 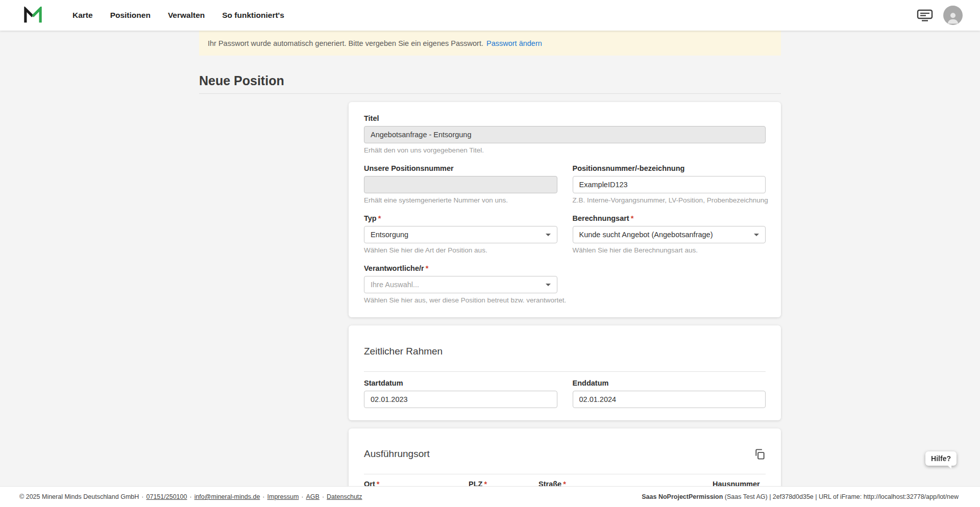 What do you see at coordinates (460, 383) in the screenshot?
I see `startdatum-label: Startdatum` at bounding box center [460, 383].